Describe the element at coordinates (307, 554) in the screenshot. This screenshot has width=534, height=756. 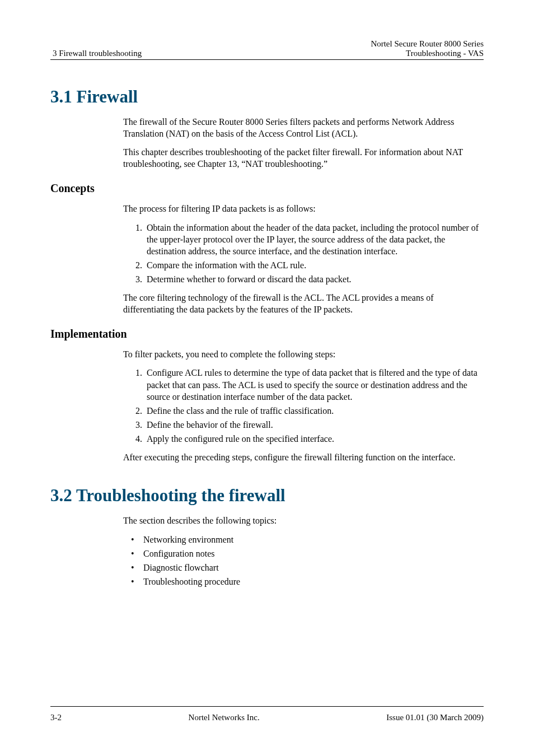
I see `s32-item-2: Configuration notes` at that location.